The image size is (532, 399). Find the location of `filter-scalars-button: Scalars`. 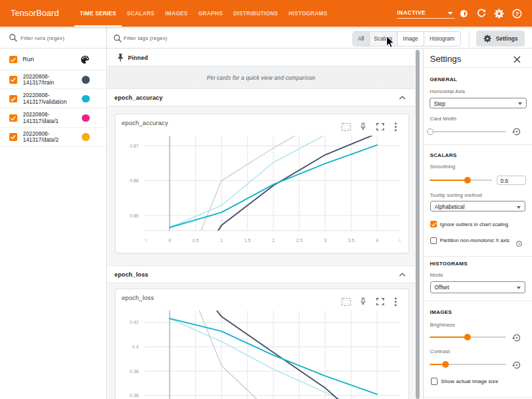

filter-scalars-button: Scalars is located at coordinates (384, 39).